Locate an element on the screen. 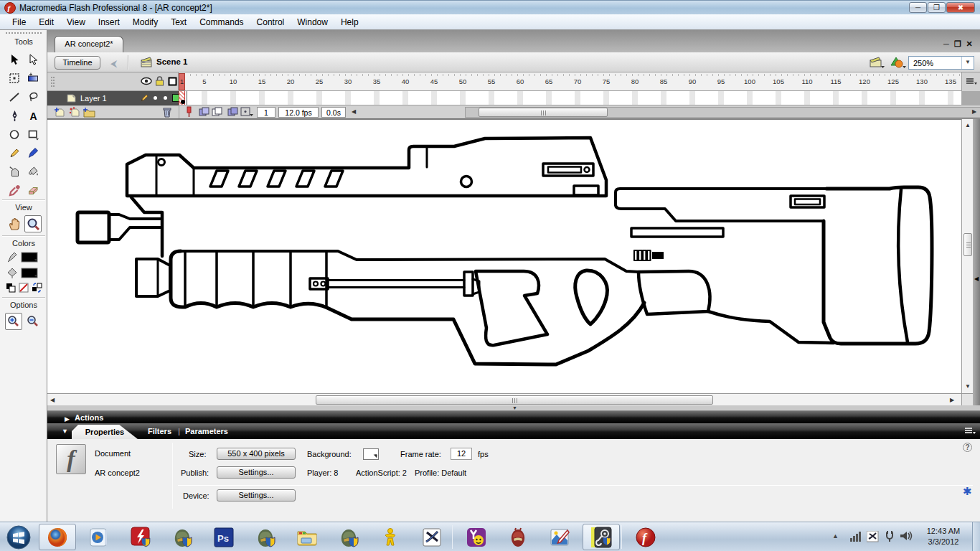  edit-scene-icon is located at coordinates (877, 62).